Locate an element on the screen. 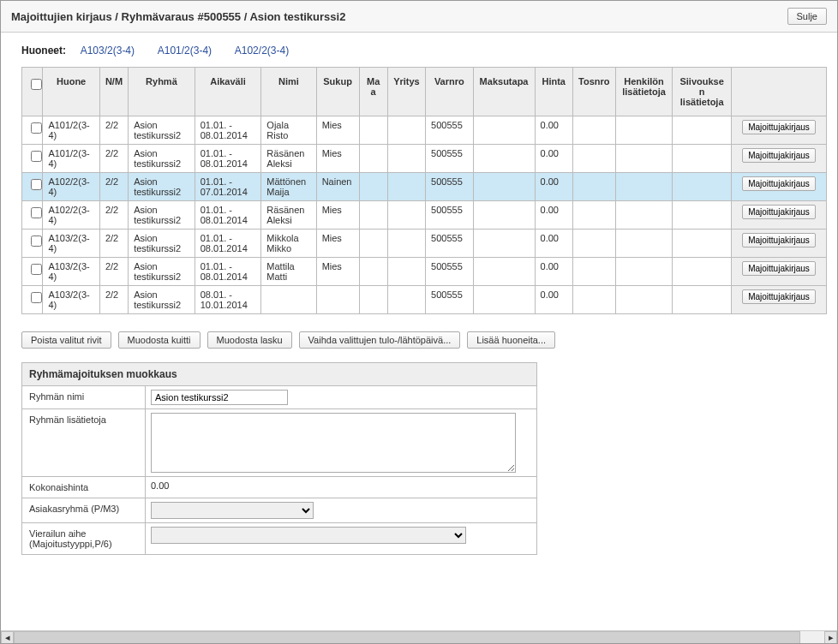 The image size is (838, 644). group-info-textarea is located at coordinates (333, 443).